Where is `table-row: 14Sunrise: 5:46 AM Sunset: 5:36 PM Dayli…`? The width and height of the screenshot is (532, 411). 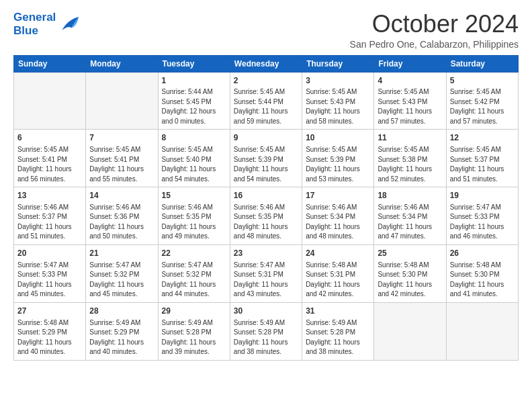 table-row: 14Sunrise: 5:46 AM Sunset: 5:36 PM Dayli… is located at coordinates (122, 216).